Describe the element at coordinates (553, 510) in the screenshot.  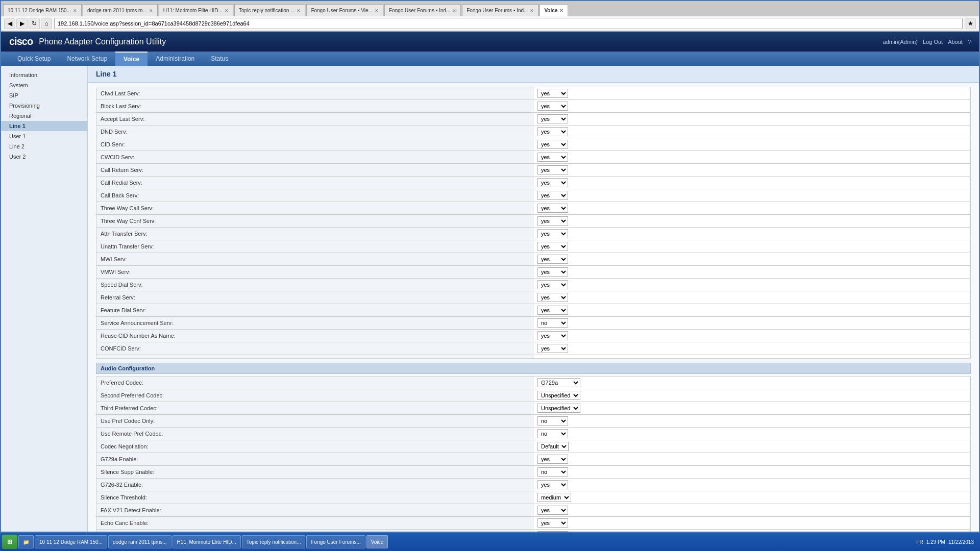
I see `fax-v21-select: yesno` at that location.